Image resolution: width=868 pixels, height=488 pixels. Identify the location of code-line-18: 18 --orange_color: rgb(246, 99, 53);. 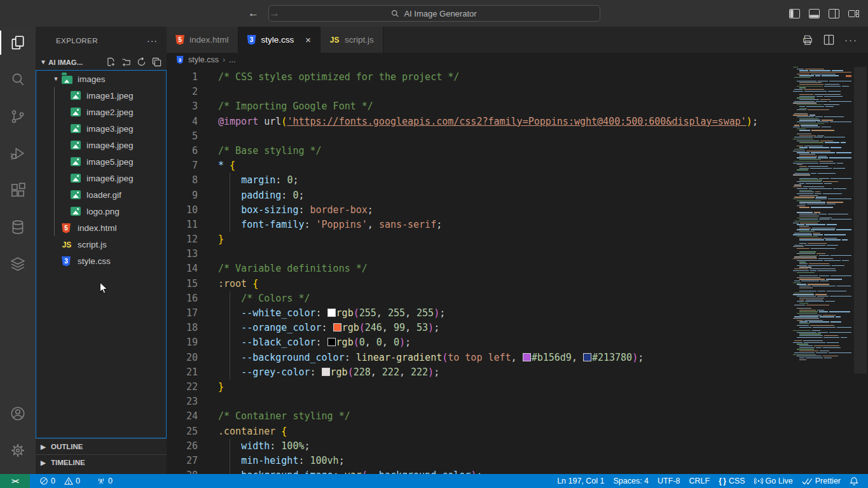
(518, 328).